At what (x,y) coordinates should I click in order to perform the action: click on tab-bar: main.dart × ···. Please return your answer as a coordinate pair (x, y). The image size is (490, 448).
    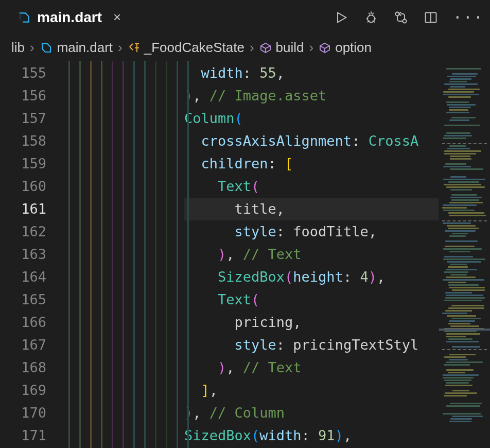
    Looking at the image, I should click on (245, 18).